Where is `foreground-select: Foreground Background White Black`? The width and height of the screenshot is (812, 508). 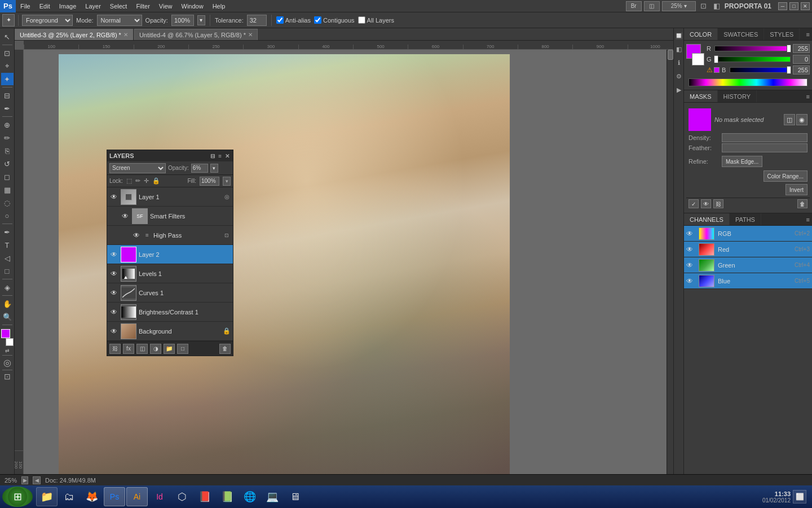
foreground-select: Foreground Background White Black is located at coordinates (47, 20).